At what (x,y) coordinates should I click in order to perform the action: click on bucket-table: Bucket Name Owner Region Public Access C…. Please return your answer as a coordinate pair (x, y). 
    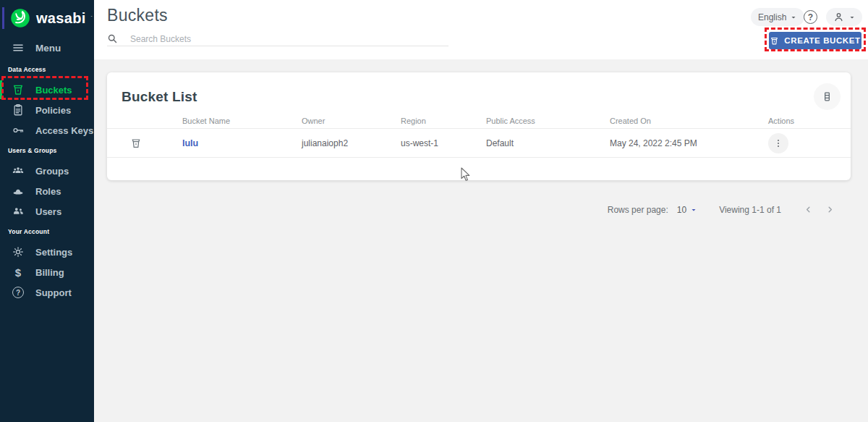
    Looking at the image, I should click on (479, 135).